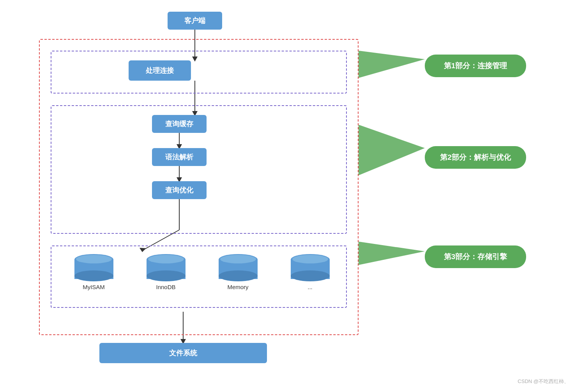 The width and height of the screenshot is (576, 392). What do you see at coordinates (166, 268) in the screenshot?
I see `innodb-cylinder` at bounding box center [166, 268].